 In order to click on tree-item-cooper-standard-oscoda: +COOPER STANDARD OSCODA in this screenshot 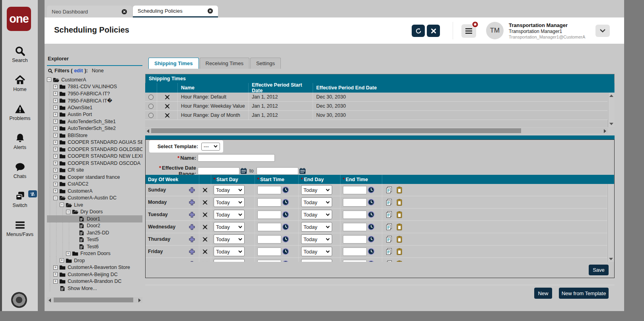, I will do `click(95, 163)`.